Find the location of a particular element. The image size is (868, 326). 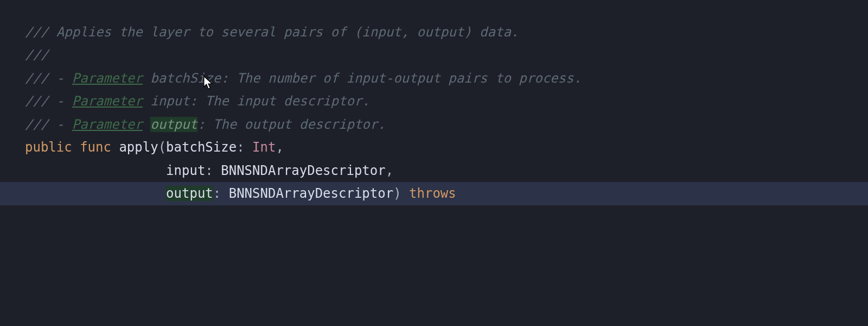

keyword-func: func is located at coordinates (95, 147).